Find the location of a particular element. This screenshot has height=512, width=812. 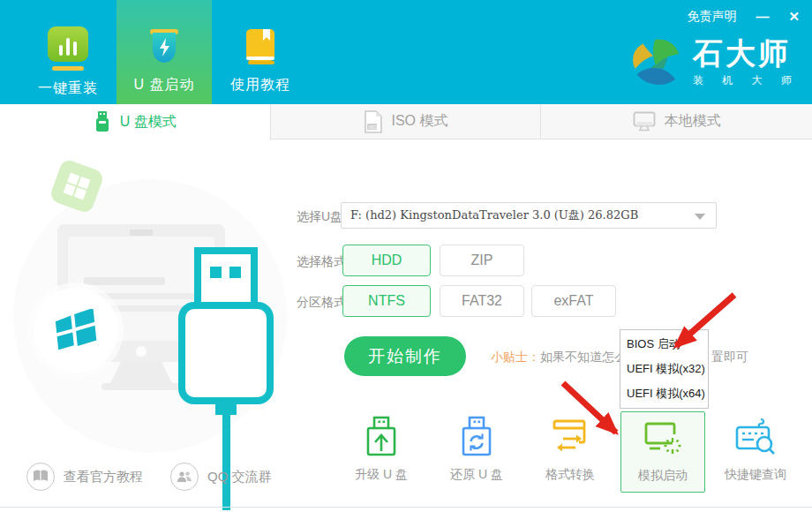

start-button: 开始制作 is located at coordinates (405, 357).